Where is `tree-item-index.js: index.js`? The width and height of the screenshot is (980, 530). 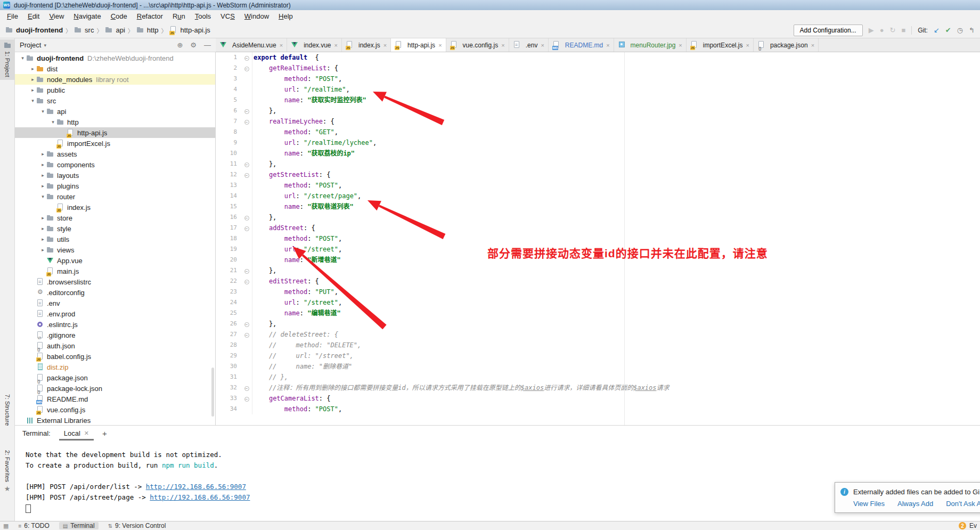 tree-item-index.js: index.js is located at coordinates (115, 207).